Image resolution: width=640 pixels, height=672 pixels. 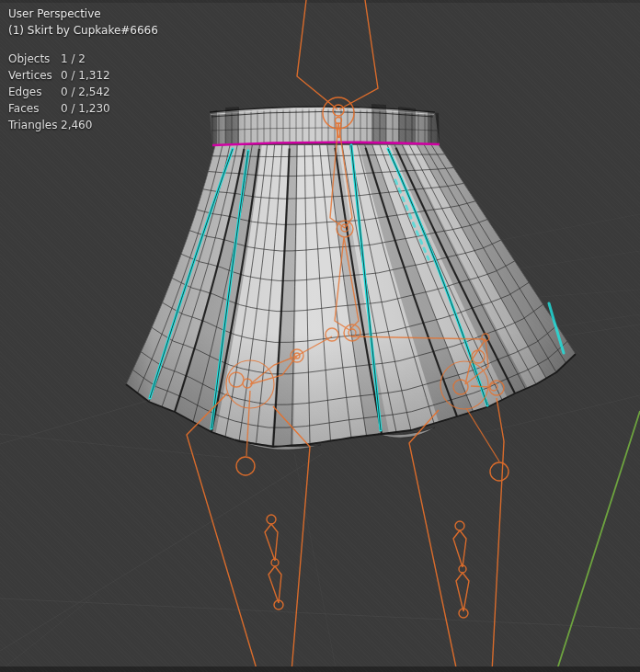 What do you see at coordinates (83, 92) in the screenshot?
I see `scene-statistics: Objects 1 / 2 Vertices 0 / 1,312 Edges 0…` at bounding box center [83, 92].